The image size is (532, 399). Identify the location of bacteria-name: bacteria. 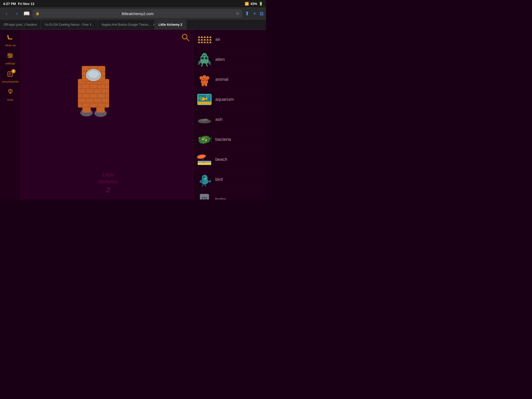
(223, 139).